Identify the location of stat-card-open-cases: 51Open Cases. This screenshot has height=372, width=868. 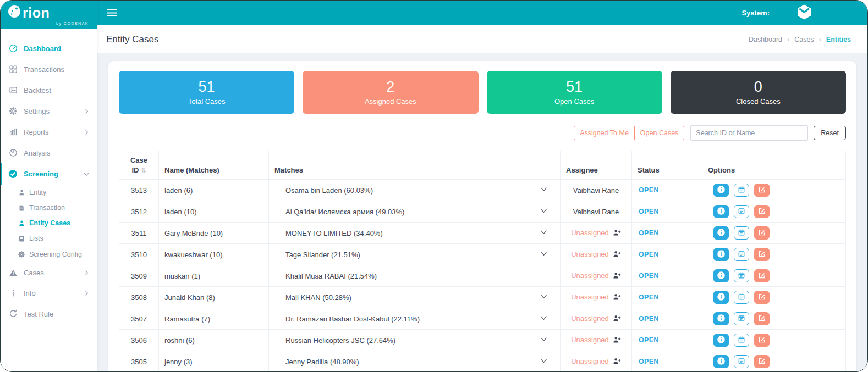
(574, 92).